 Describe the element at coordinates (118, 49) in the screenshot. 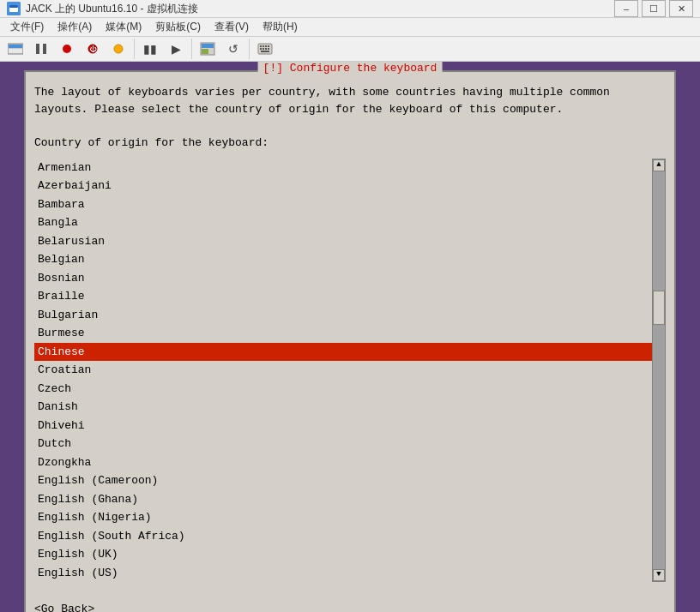

I see `toolbar-btn-power-yellow` at that location.